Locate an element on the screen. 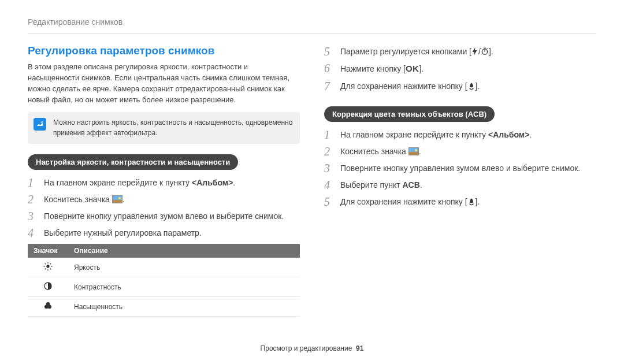  page-number: 91 is located at coordinates (359, 348).